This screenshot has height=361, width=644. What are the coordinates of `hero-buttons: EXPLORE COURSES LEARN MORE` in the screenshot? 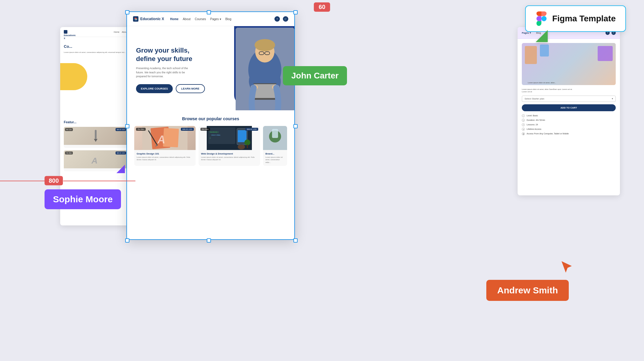 It's located at (211, 89).